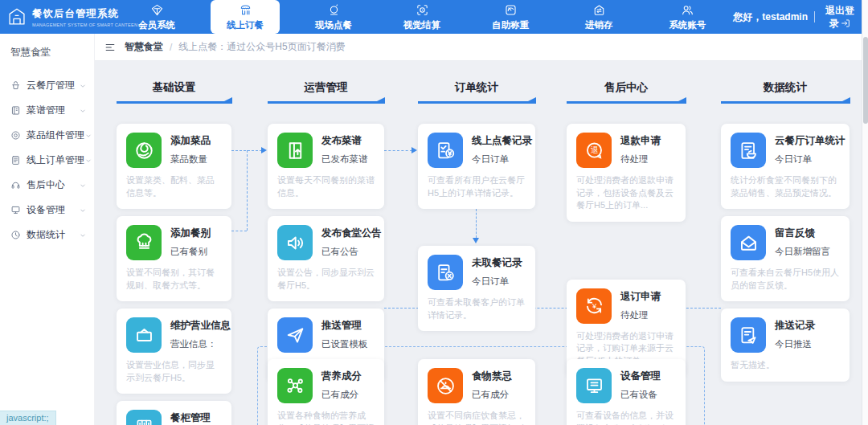 The image size is (868, 425). Describe the element at coordinates (348, 252) in the screenshot. I see `card-subtitle: 已有公告` at that location.